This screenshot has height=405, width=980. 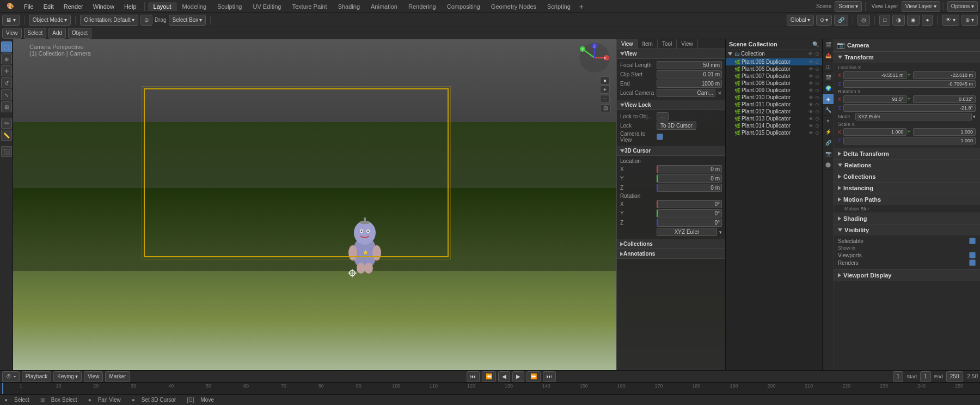 I want to click on plant-vis-1: 👁, so click(x=811, y=69).